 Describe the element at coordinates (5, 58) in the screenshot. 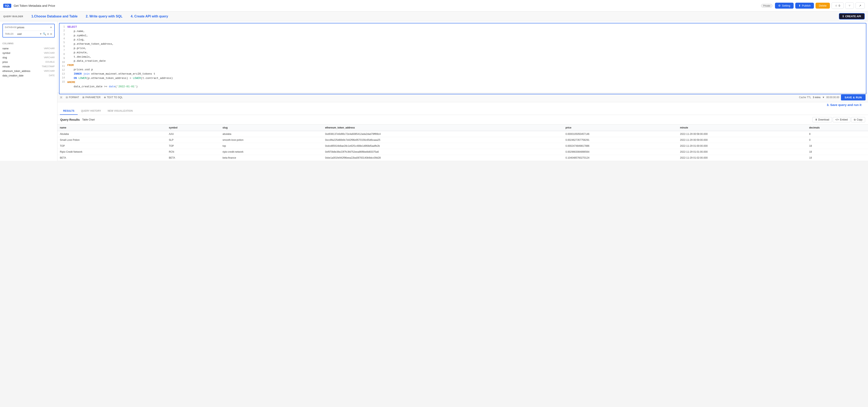

I see `column-name: slug` at that location.